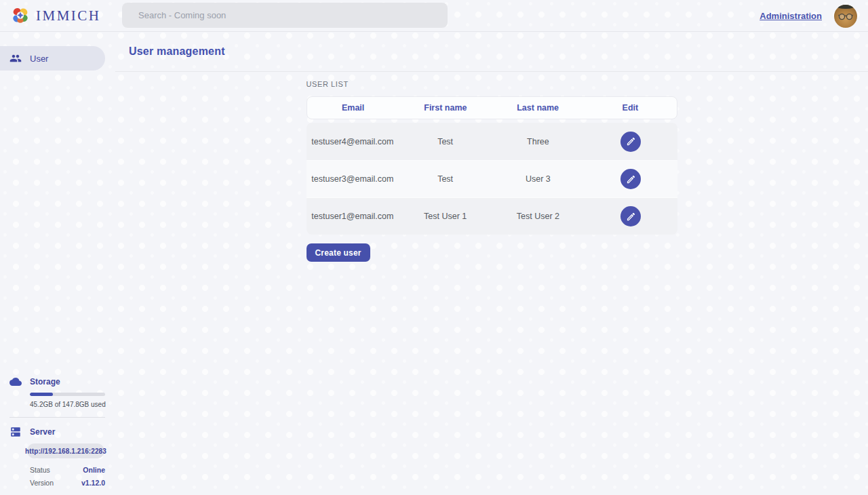 Image resolution: width=868 pixels, height=495 pixels. What do you see at coordinates (791, 16) in the screenshot?
I see `administration-link: Administration` at bounding box center [791, 16].